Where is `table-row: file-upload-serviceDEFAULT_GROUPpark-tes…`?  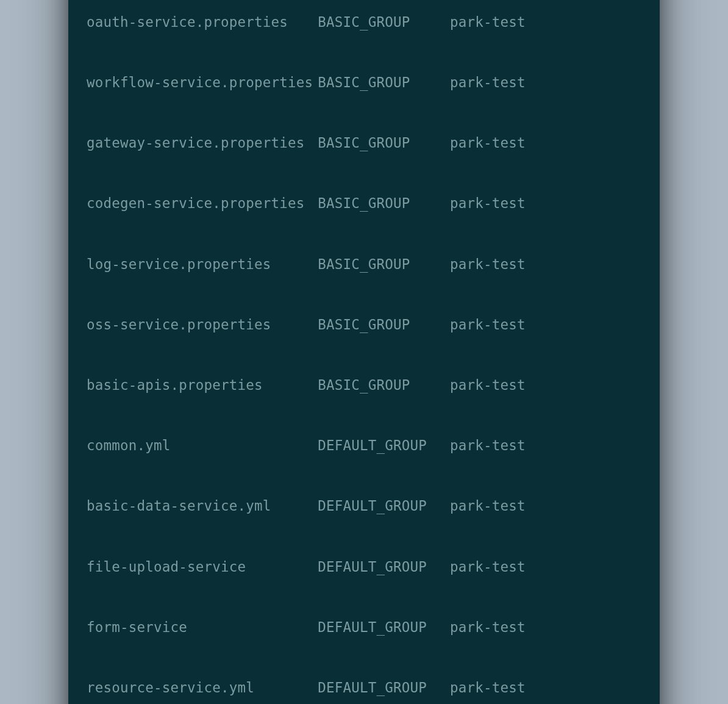
table-row: file-upload-serviceDEFAULT_GROUPpark-tes… is located at coordinates (364, 567).